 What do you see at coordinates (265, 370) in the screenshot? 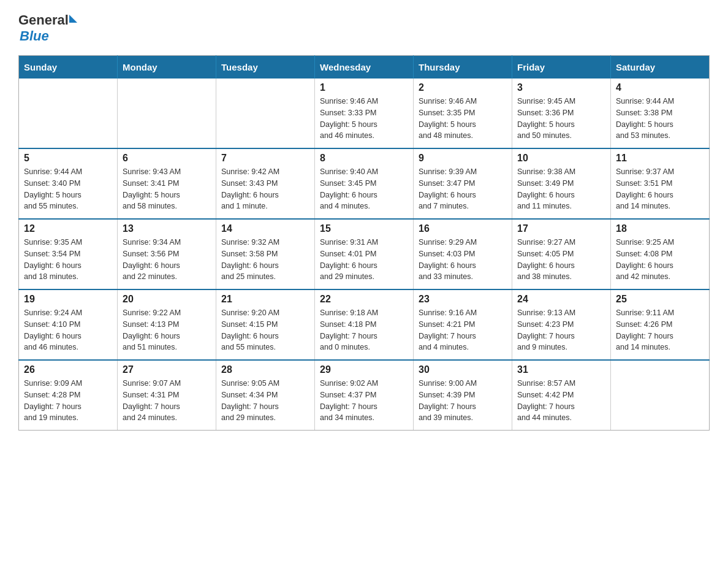
I see `day-number: 28` at bounding box center [265, 370].